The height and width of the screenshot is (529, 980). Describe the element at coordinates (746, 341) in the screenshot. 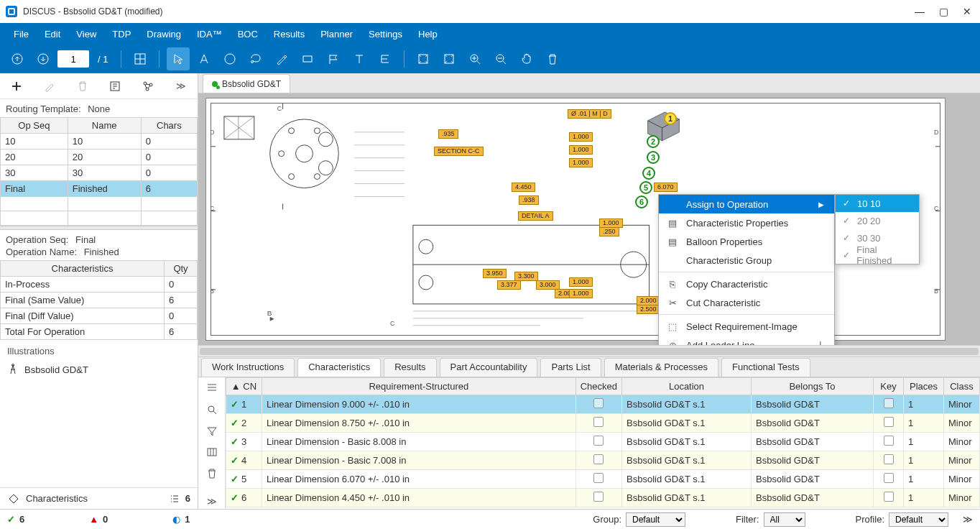

I see `ctx-add-leader-line: ⊕Add Leader LineL` at that location.